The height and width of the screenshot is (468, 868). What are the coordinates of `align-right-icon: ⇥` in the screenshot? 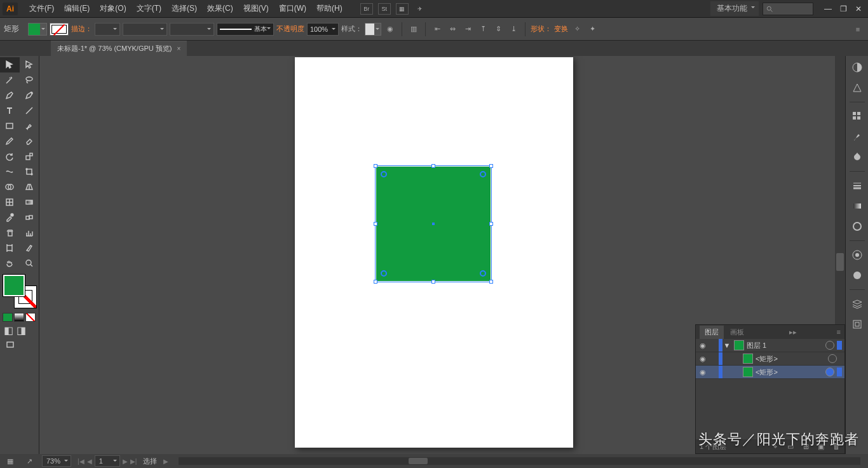 It's located at (468, 29).